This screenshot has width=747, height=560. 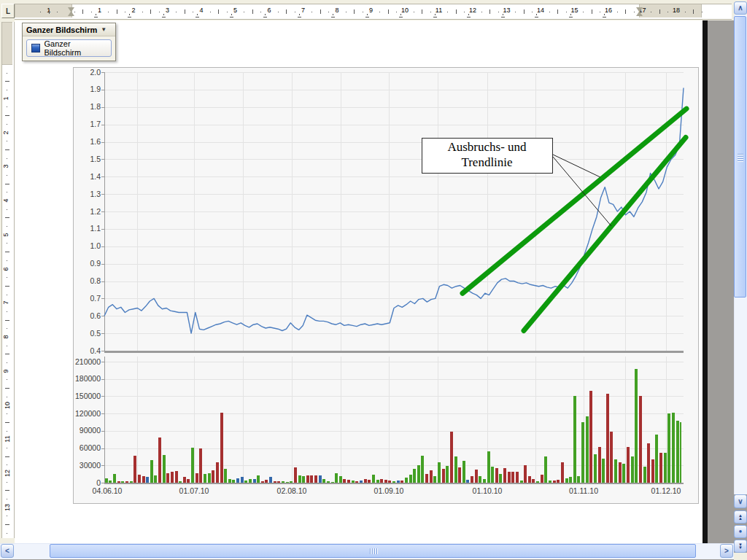 I want to click on volume-tick-label: 60000, so click(x=90, y=448).